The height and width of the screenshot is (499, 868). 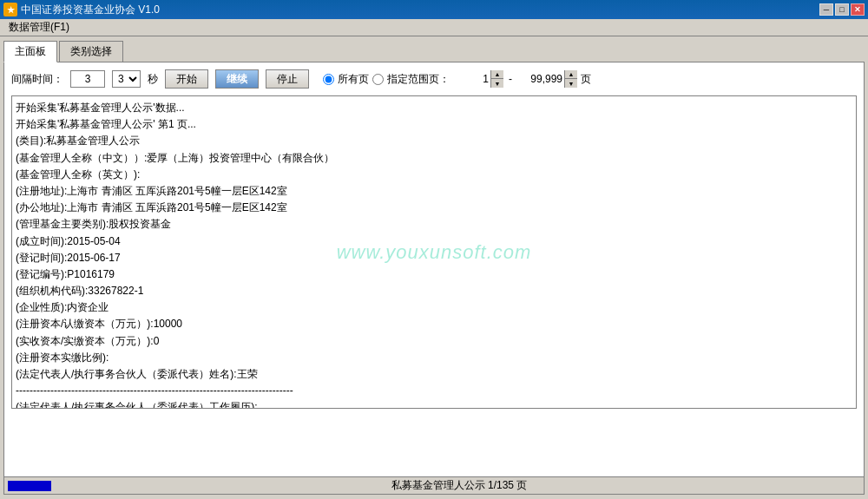 What do you see at coordinates (30, 52) in the screenshot?
I see `tab-main-panel: 主面板` at bounding box center [30, 52].